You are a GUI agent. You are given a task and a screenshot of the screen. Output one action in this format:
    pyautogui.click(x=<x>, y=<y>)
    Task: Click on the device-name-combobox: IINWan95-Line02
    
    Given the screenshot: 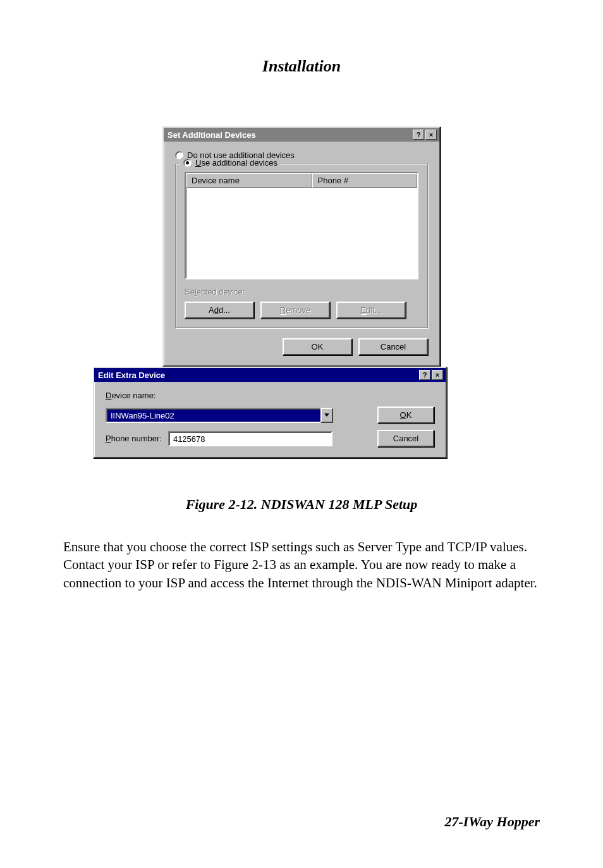 What is the action you would take?
    pyautogui.click(x=219, y=415)
    